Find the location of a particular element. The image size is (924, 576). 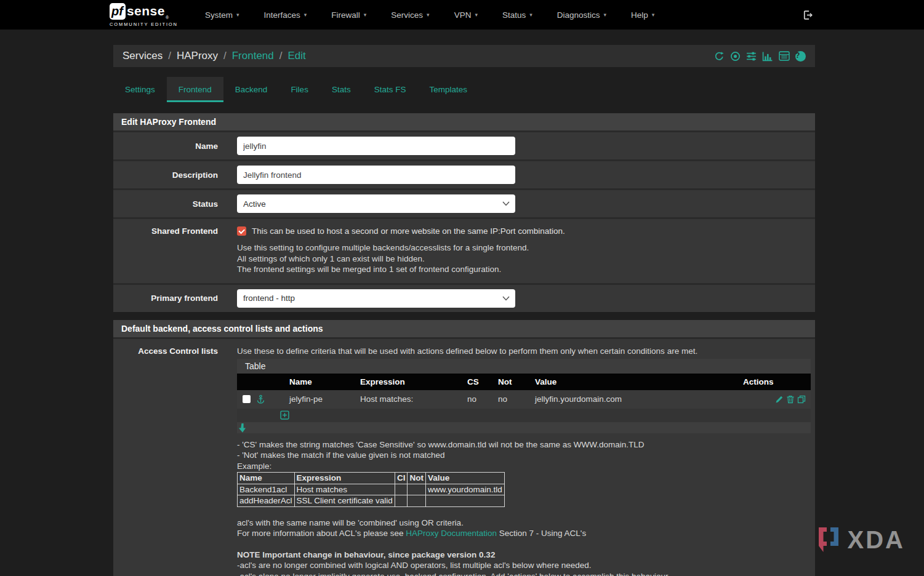

add-icon is located at coordinates (284, 415).